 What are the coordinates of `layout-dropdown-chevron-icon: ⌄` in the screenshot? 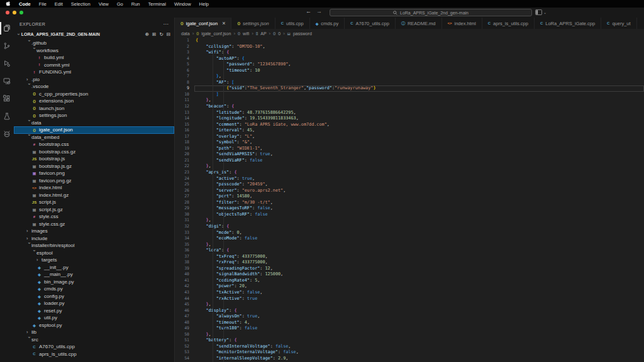 It's located at (545, 13).